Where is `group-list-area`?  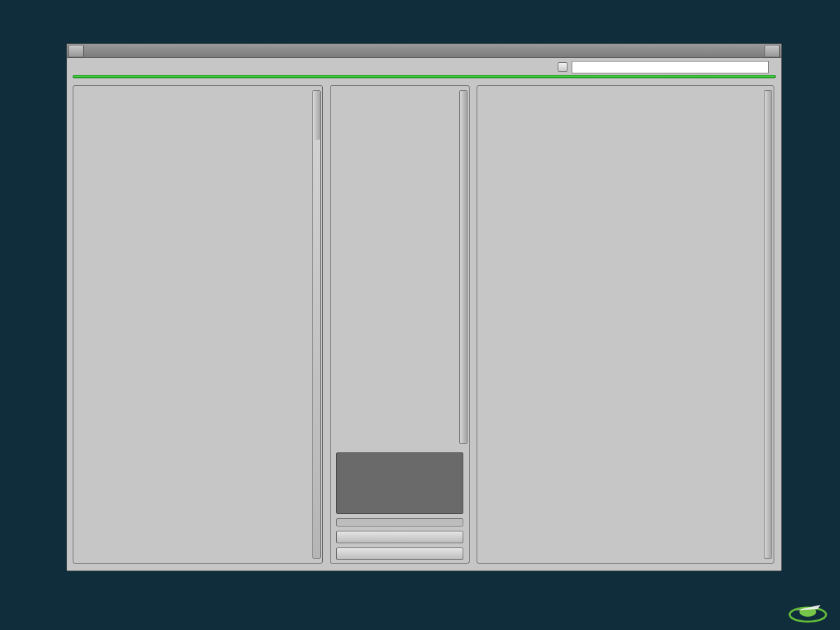
group-list-area is located at coordinates (400, 267).